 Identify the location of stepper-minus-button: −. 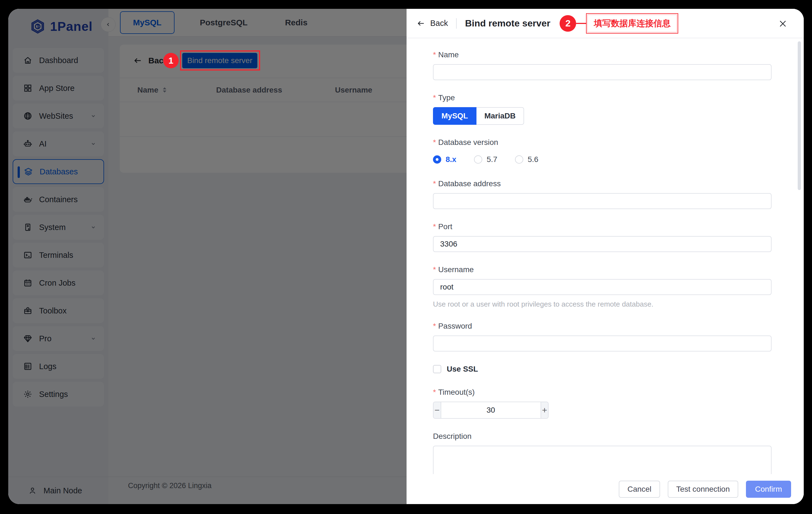
(437, 410).